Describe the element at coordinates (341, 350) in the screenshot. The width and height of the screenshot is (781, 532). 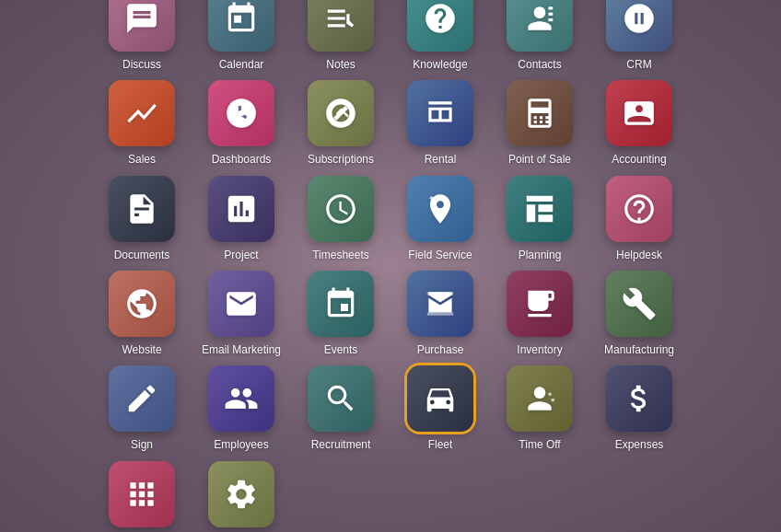
I see `app-label-events: Events` at that location.